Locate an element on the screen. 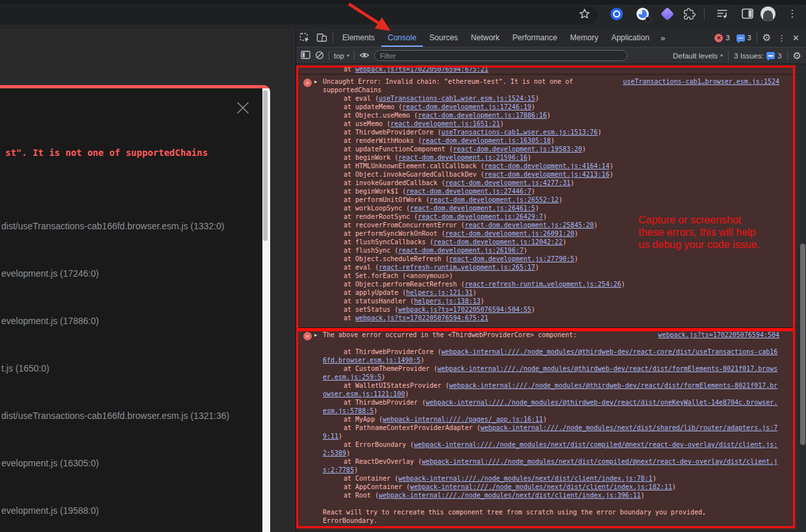 This screenshot has width=806, height=532. source-location-link: webpack-internal:///./pages/_app.js:16:1… is located at coordinates (462, 420).